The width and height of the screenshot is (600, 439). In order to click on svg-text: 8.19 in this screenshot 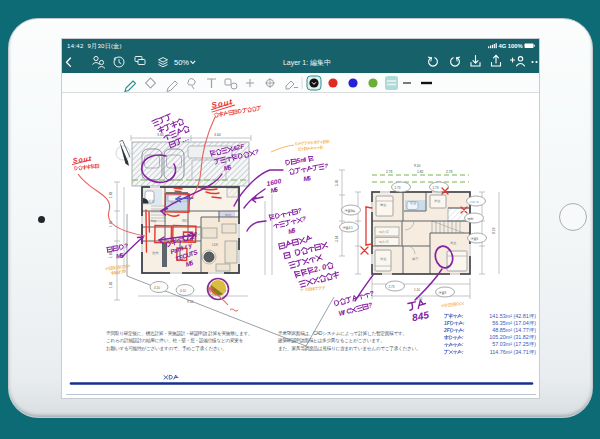, I will do `click(494, 230)`.